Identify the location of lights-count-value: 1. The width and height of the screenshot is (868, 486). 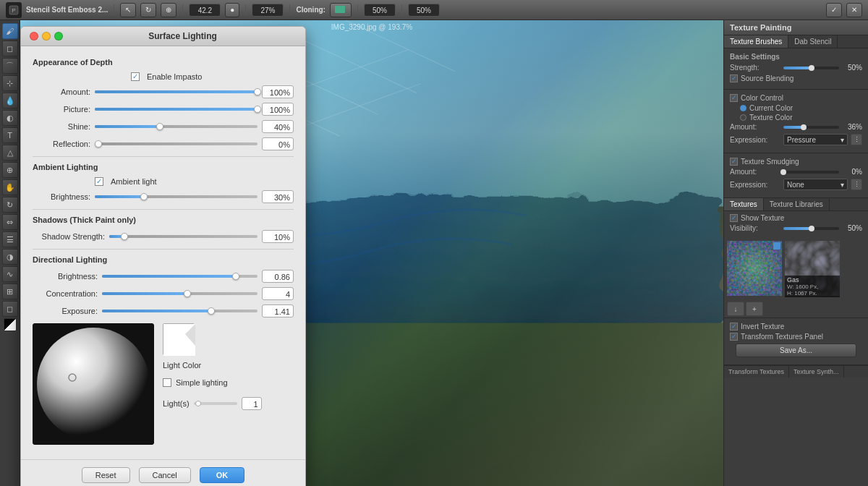
(252, 404).